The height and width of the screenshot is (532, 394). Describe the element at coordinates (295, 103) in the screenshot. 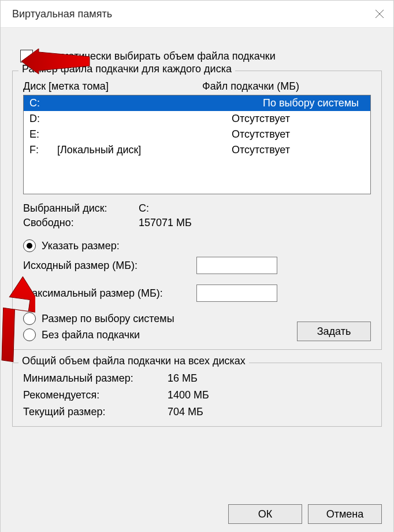

I see `drive-status: По выбору системы` at that location.